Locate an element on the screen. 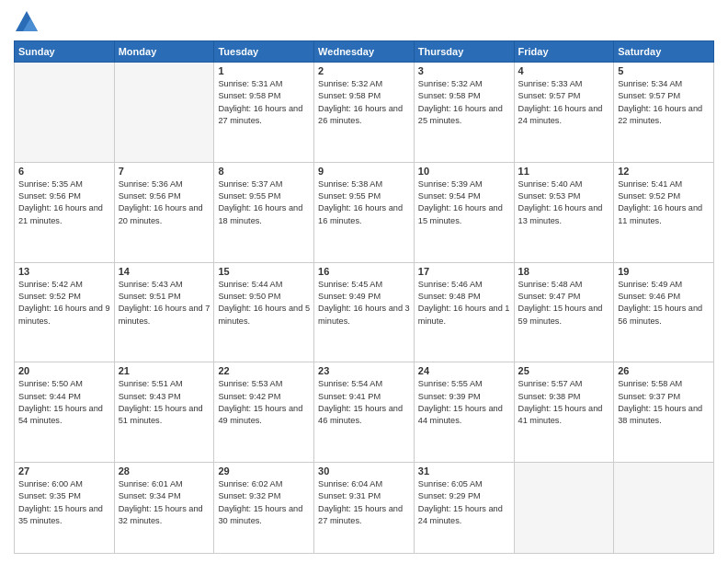 The image size is (728, 563). day-number: 11 is located at coordinates (564, 171).